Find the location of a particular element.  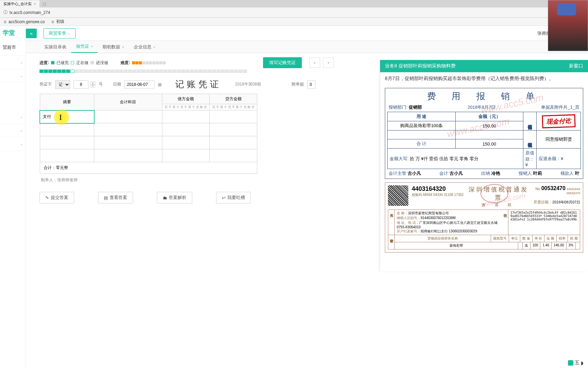

col-summary: 摘要 is located at coordinates (67, 102).